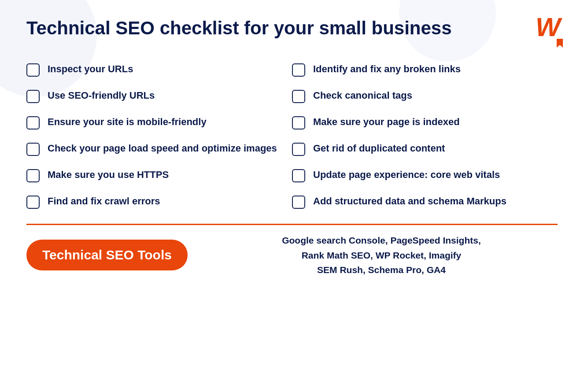 The width and height of the screenshot is (584, 392). What do you see at coordinates (292, 28) in the screenshot?
I see `main-title: Technical SEO checklist for your small b…` at bounding box center [292, 28].